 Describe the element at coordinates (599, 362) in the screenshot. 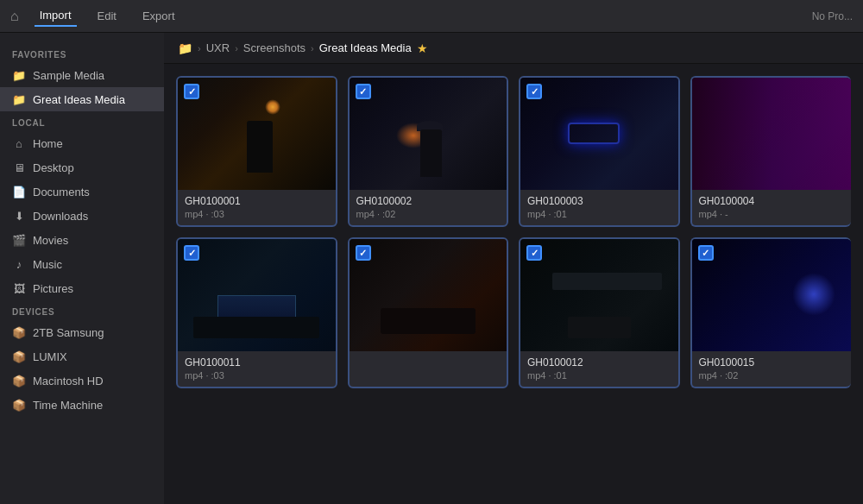

I see `media-filename: GH0100012` at that location.